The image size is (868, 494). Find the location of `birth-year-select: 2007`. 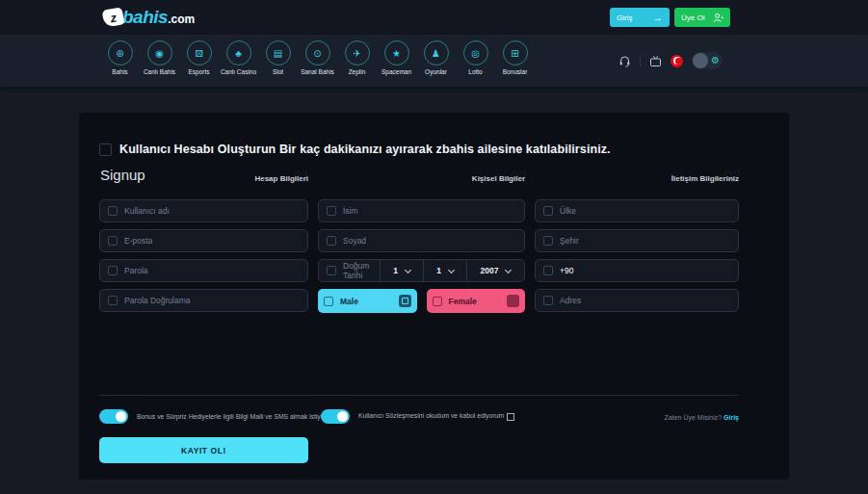

birth-year-select: 2007 is located at coordinates (495, 271).